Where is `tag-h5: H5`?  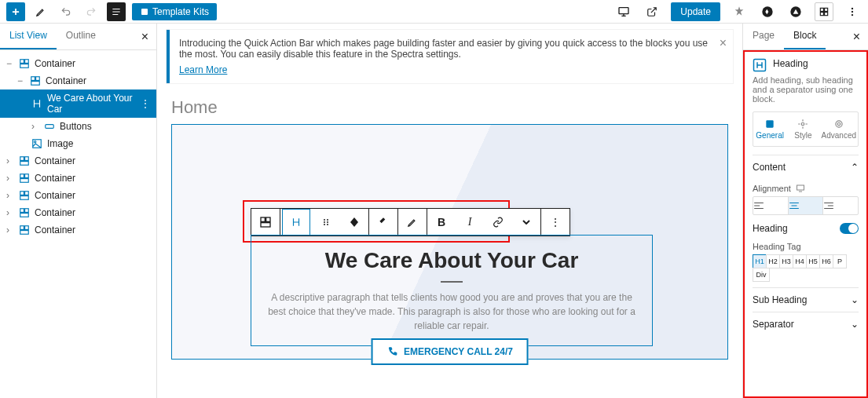
tag-h5: H5 is located at coordinates (813, 261).